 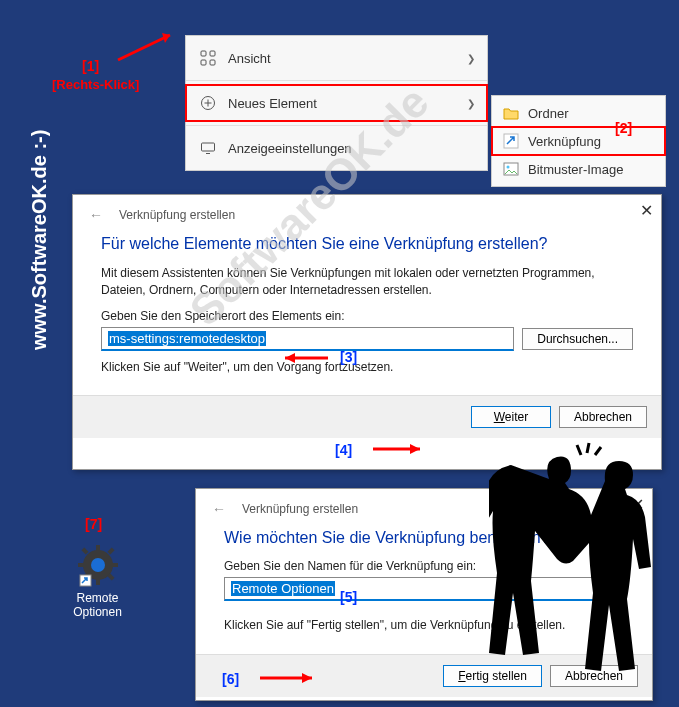 I want to click on ctx-label: Anzeigeeinstellungen, so click(x=290, y=148).